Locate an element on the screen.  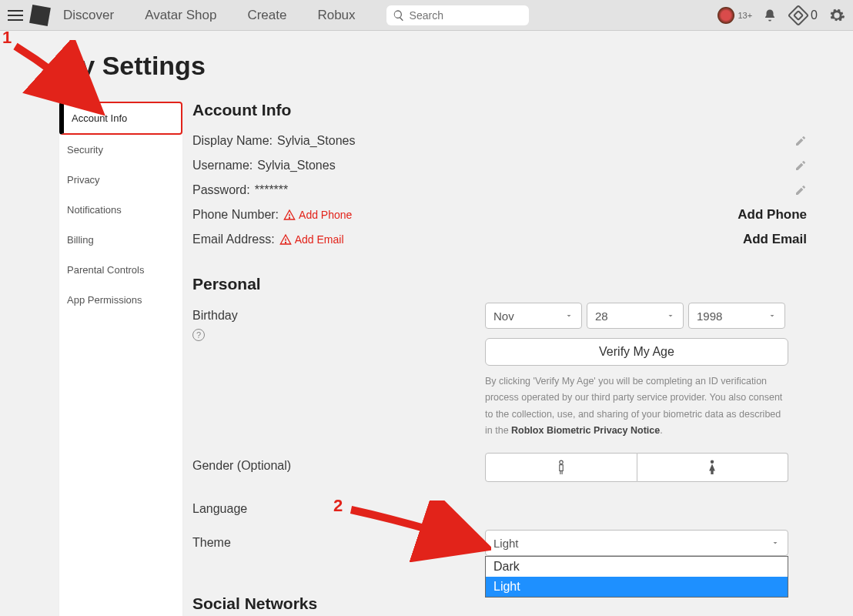
sidebar-item-parental-controls: Parental Controls is located at coordinates (121, 270).